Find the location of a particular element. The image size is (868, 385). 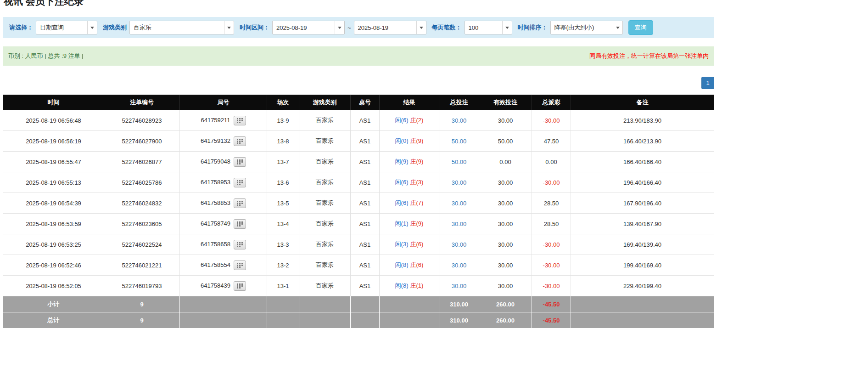

col-remark: 备注 is located at coordinates (643, 103).